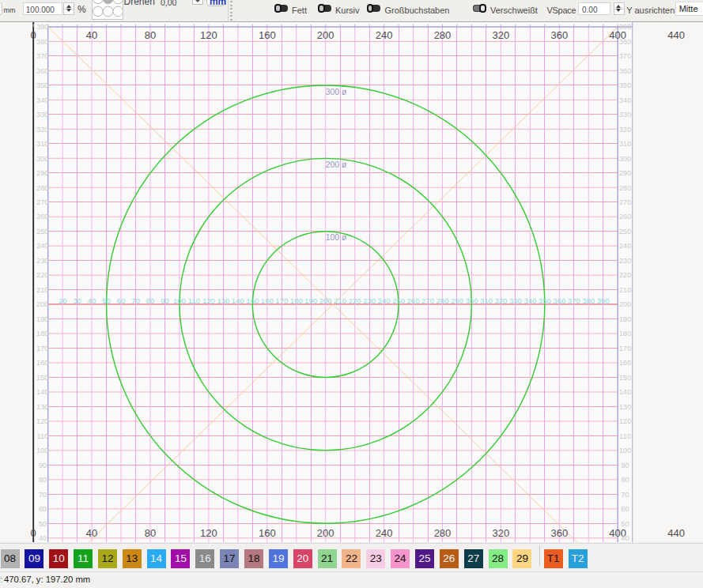  I want to click on svg-text: 200 ø, so click(337, 164).